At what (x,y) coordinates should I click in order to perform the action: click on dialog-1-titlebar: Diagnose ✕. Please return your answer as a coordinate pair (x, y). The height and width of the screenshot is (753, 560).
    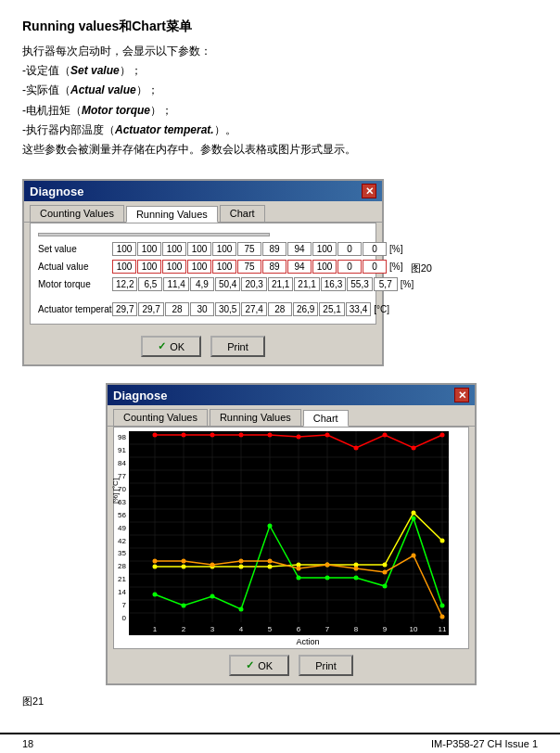
    Looking at the image, I should click on (203, 191).